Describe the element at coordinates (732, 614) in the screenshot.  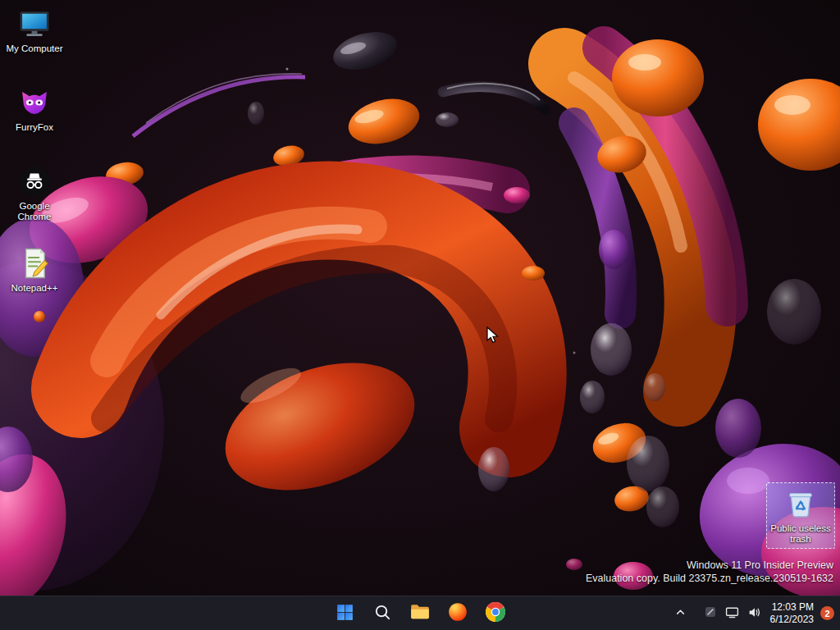
I see `network-icon` at that location.